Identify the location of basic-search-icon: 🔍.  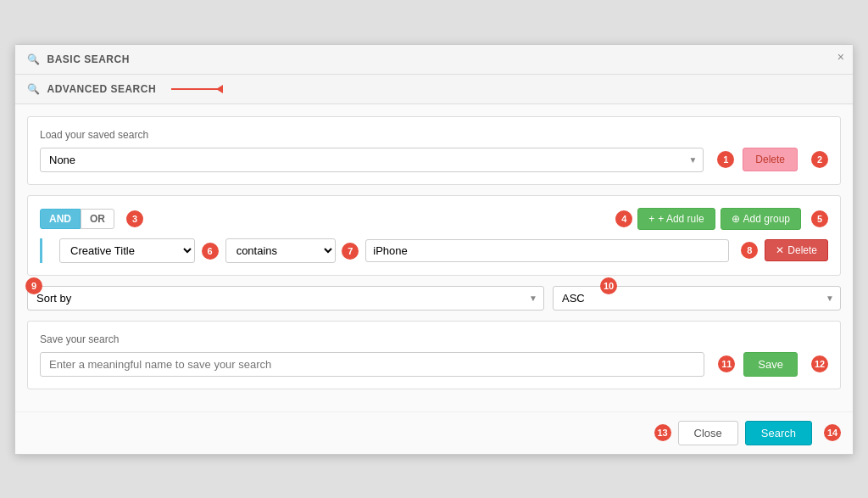
(34, 59).